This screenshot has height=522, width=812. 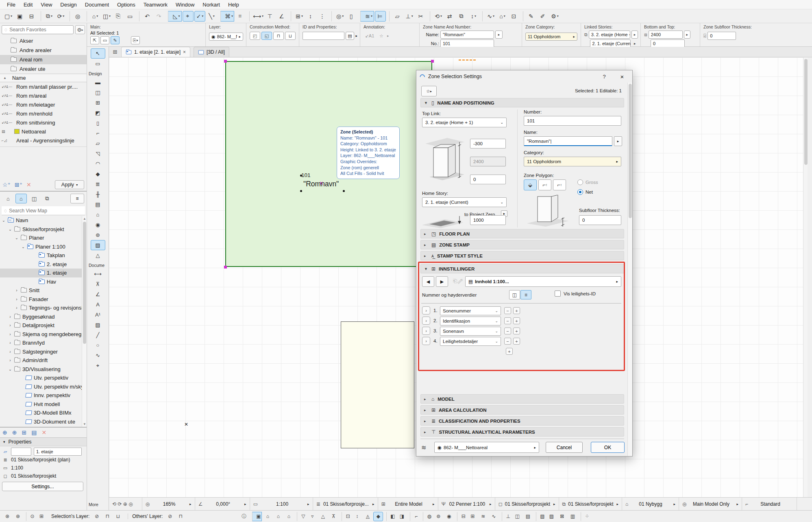 I want to click on bottom-top-flyout-button: ▸, so click(x=687, y=35).